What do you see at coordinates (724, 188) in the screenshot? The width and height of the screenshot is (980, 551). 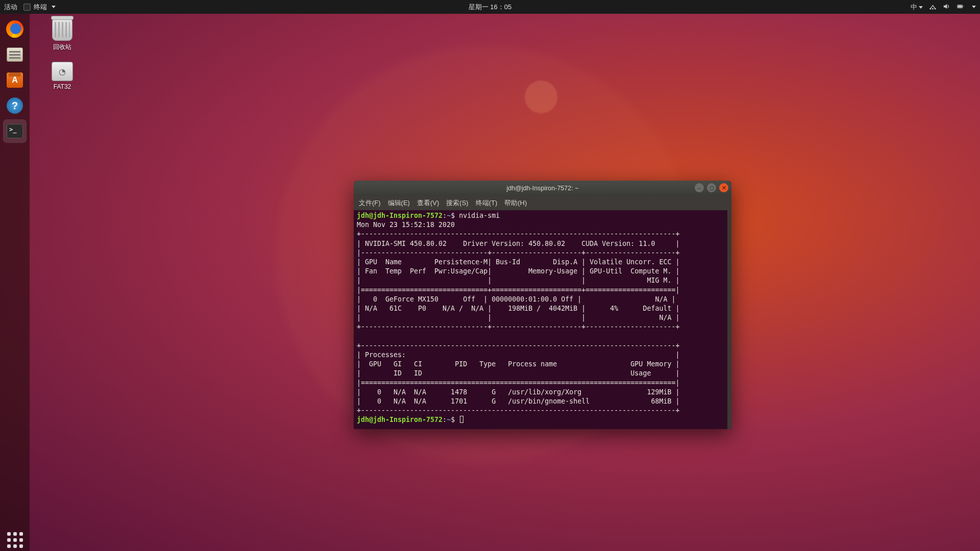 I see `window-close-button: ✕` at bounding box center [724, 188].